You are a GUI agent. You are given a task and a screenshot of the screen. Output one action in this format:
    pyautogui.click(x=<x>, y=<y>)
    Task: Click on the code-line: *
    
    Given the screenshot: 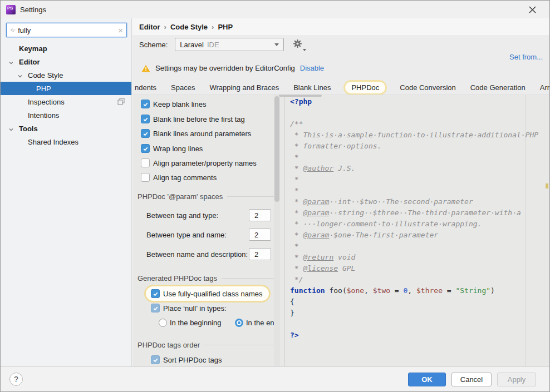 What is the action you would take?
    pyautogui.click(x=420, y=191)
    